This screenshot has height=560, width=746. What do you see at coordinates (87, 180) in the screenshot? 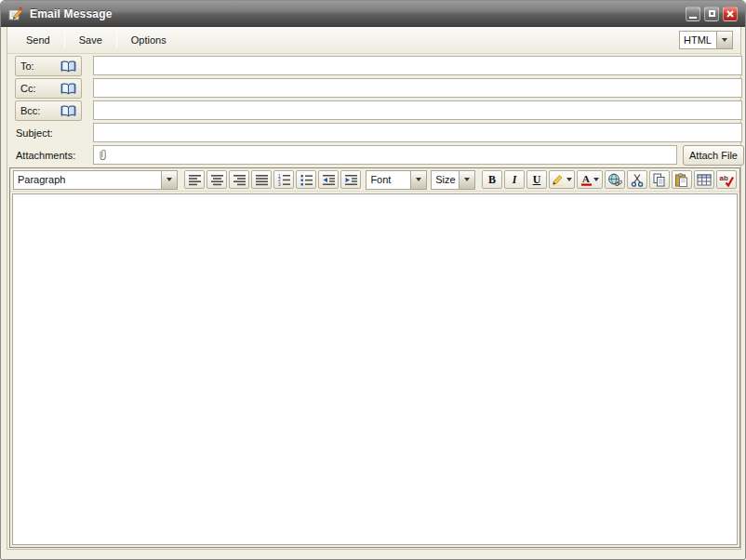
I see `paragraph-select-value: Paragraph` at bounding box center [87, 180].